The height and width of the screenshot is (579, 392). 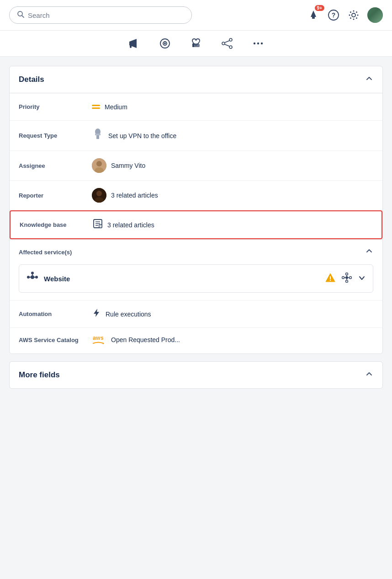 I want to click on service-network-icon, so click(x=32, y=279).